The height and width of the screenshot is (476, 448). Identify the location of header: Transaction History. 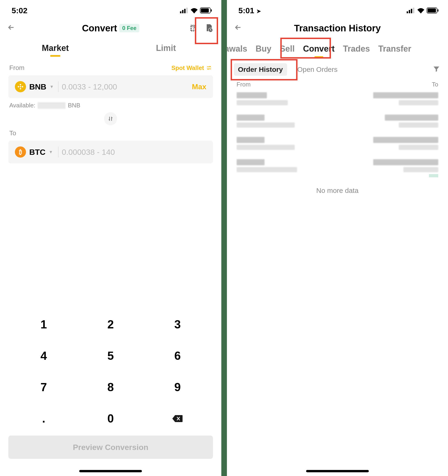
(337, 29).